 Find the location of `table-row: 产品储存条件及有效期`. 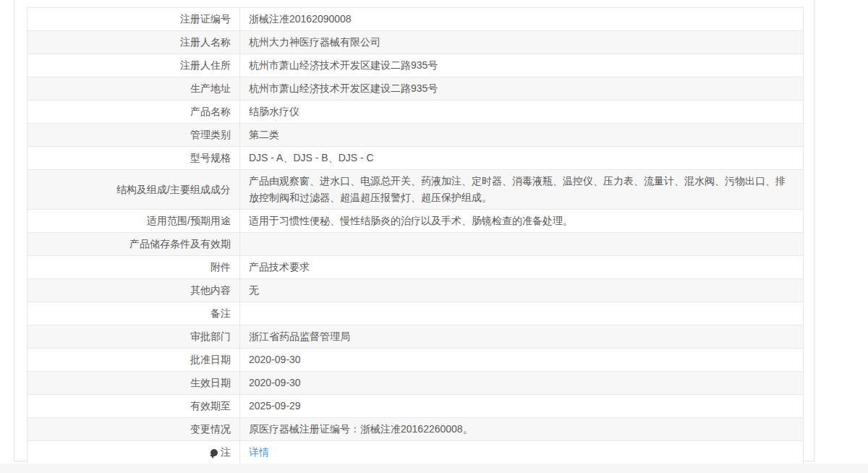

table-row: 产品储存条件及有效期 is located at coordinates (415, 244).